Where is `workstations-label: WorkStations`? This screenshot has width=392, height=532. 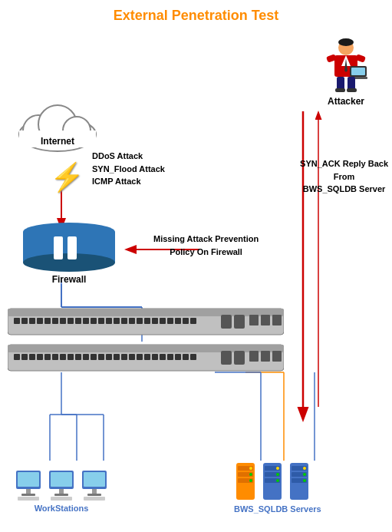 workstations-label: WorkStations is located at coordinates (61, 508).